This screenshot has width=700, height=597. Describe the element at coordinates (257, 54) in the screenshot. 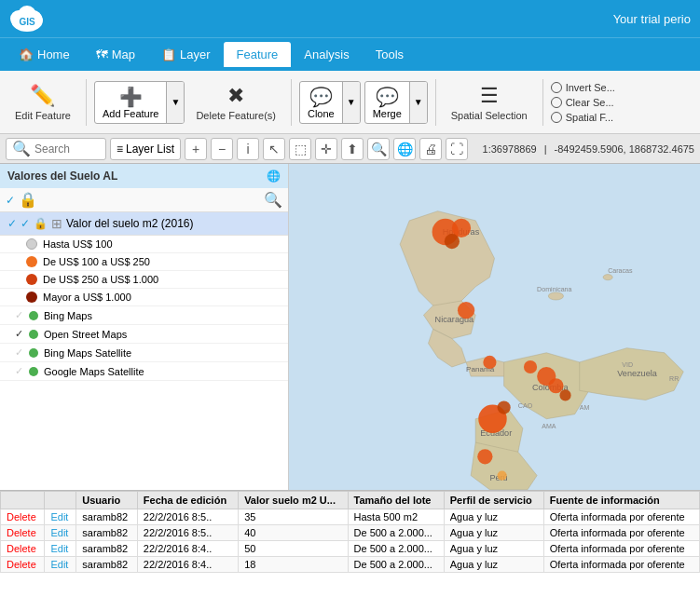

I see `nav-feature: Feature` at that location.